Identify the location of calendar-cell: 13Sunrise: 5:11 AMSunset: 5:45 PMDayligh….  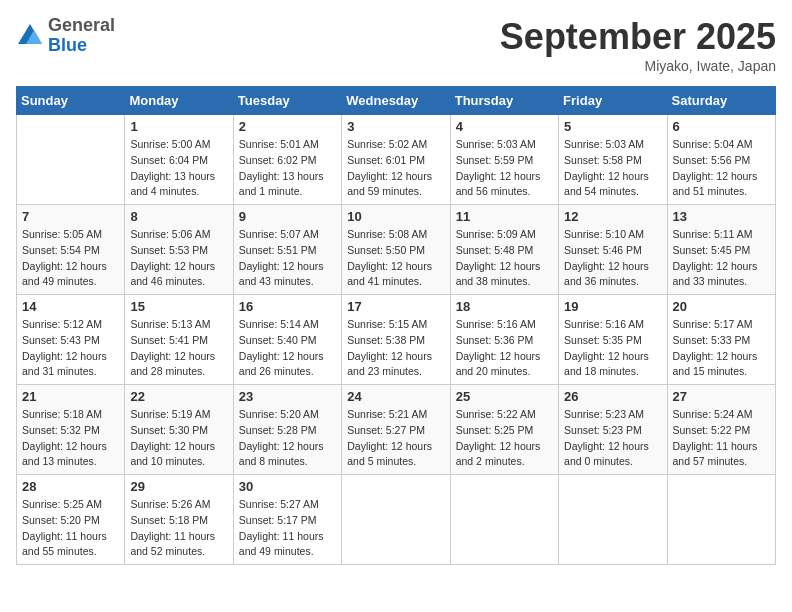
(721, 250).